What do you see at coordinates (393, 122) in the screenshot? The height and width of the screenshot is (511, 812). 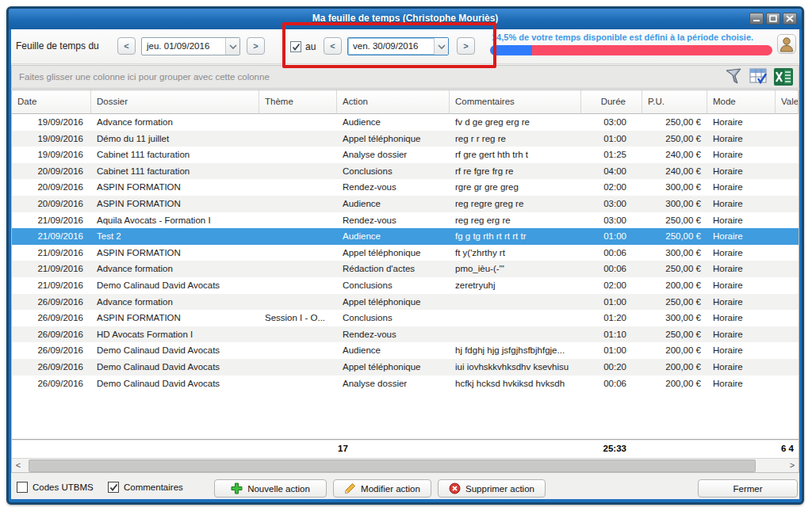 I see `cell-action: Audience` at bounding box center [393, 122].